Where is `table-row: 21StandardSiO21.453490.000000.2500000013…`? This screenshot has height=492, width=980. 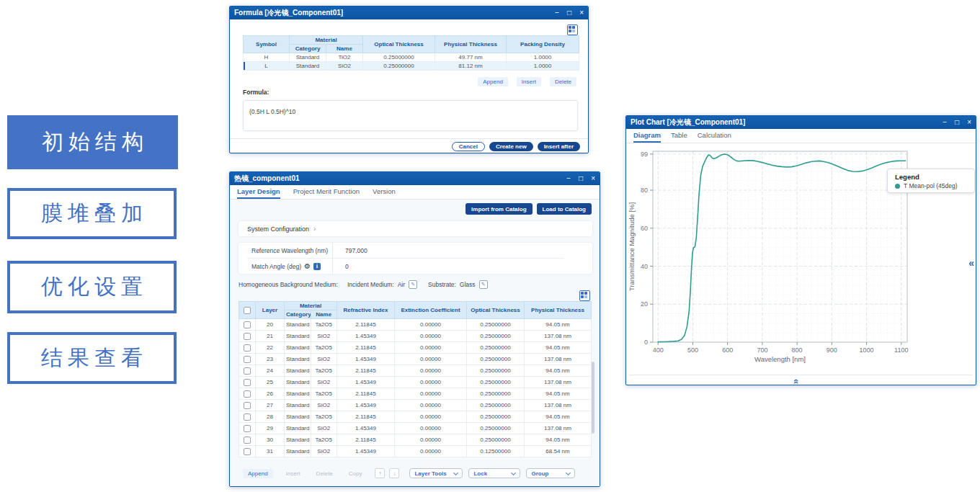
table-row: 21StandardSiO21.453490.000000.2500000013… is located at coordinates (415, 336).